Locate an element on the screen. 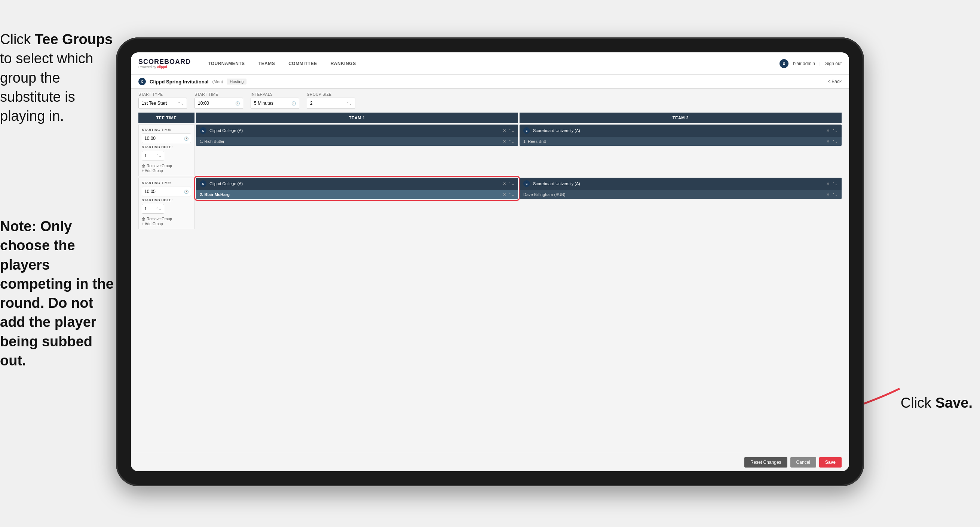 This screenshot has height=527, width=980. team2-group-header-1: S Scoreboard University (A) ✕ ⌃⌄ is located at coordinates (681, 131).